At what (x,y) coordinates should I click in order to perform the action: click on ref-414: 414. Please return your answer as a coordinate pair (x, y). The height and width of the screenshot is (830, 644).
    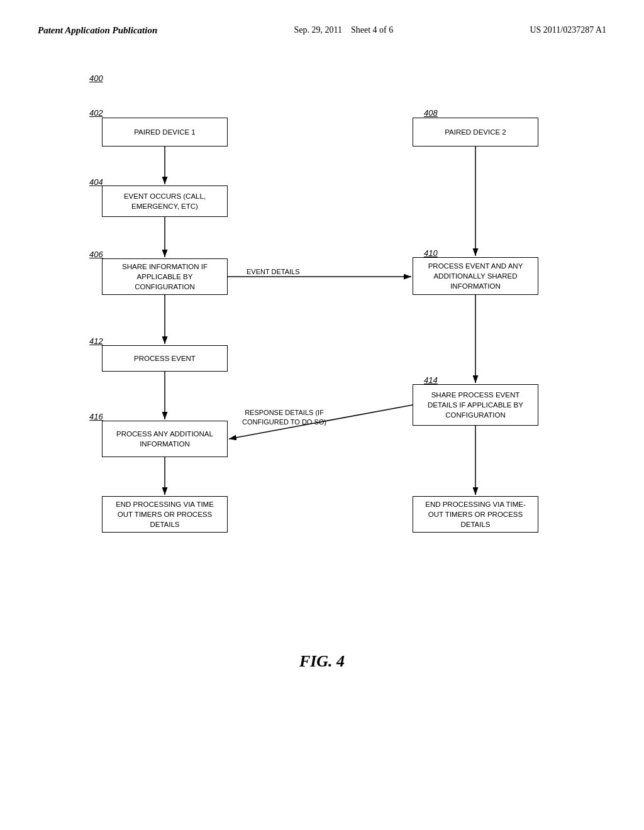
    Looking at the image, I should click on (431, 380).